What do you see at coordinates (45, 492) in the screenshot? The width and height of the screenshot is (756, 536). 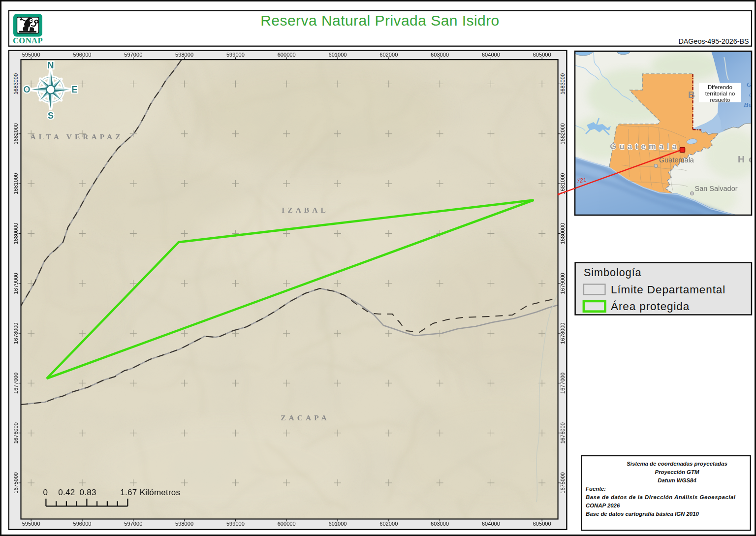 I see `svg-text: 0` at bounding box center [45, 492].